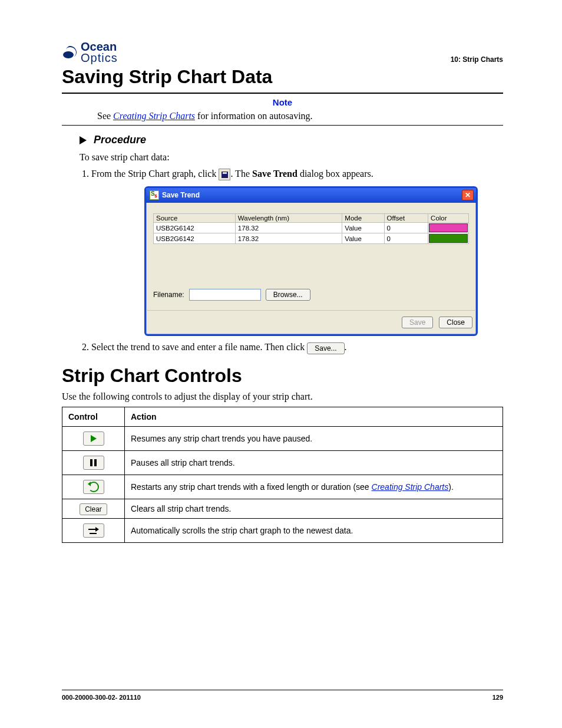  What do you see at coordinates (314, 416) in the screenshot?
I see `col-action: Action` at bounding box center [314, 416].